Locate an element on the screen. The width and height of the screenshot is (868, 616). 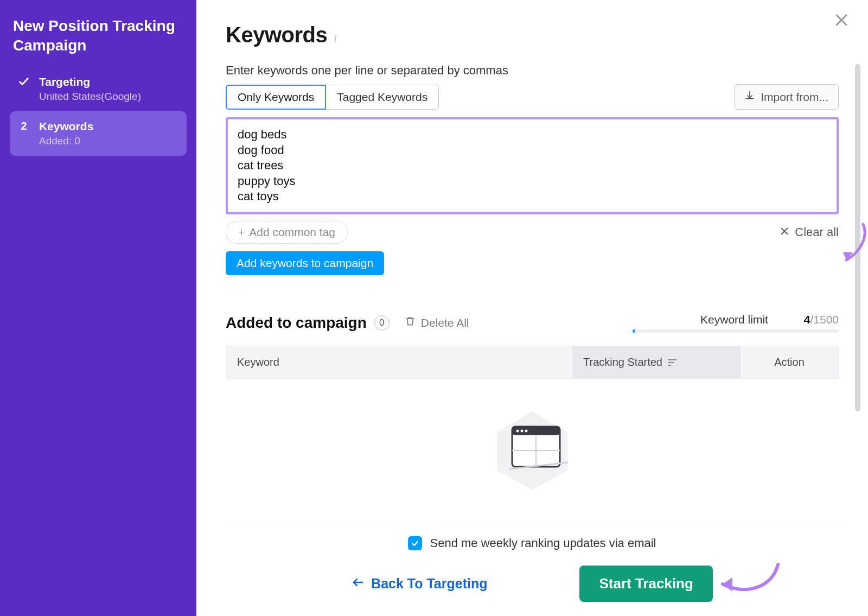
keywords-table: Keyword Tracking Started Action is located at coordinates (532, 363).